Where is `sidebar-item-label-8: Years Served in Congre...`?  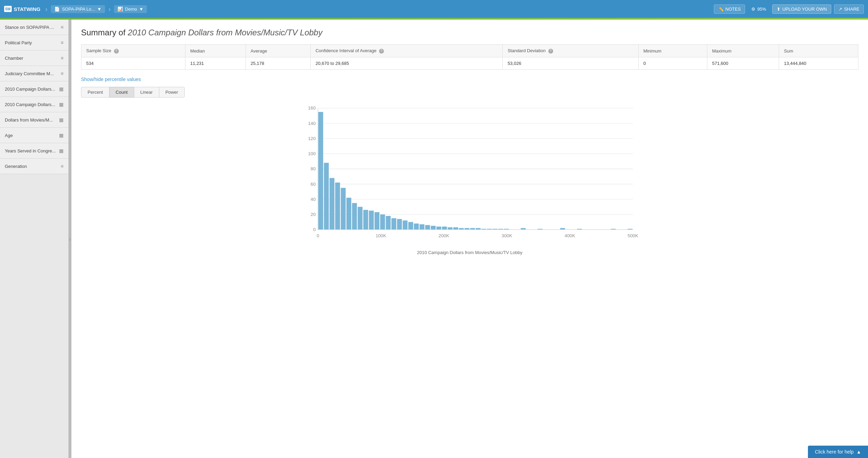
sidebar-item-label-8: Years Served in Congre... is located at coordinates (31, 151).